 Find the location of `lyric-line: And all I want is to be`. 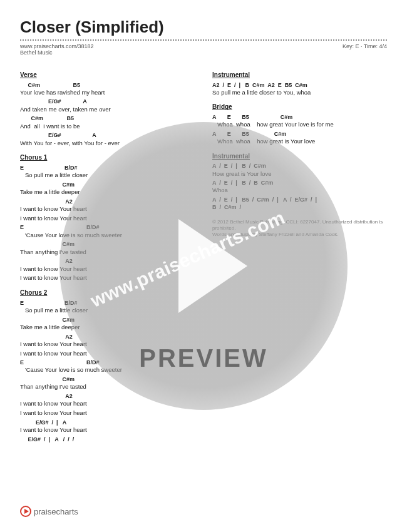

lyric-line: And all I want is to be is located at coordinates (108, 126).